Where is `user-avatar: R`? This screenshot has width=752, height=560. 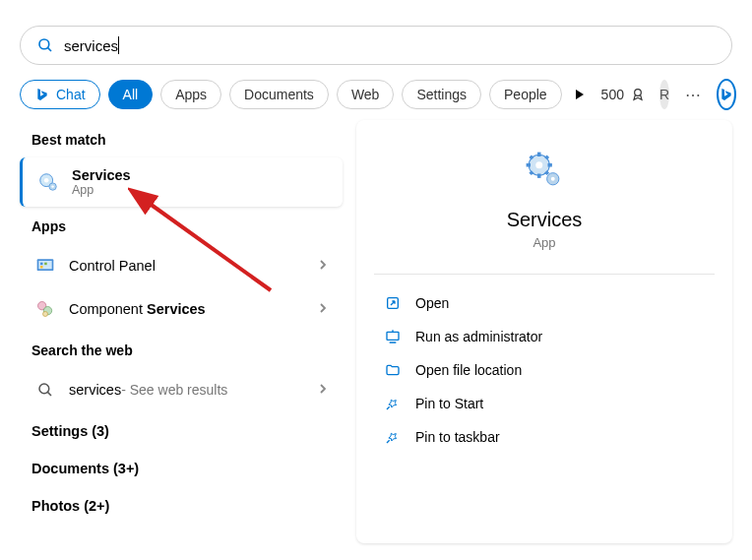 user-avatar: R is located at coordinates (664, 94).